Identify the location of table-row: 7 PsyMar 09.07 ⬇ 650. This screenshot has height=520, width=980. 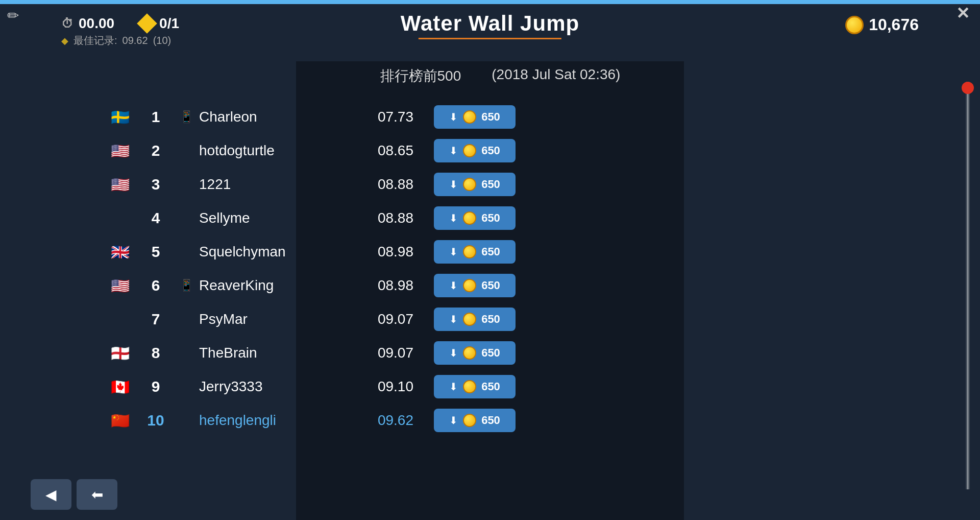
(500, 319).